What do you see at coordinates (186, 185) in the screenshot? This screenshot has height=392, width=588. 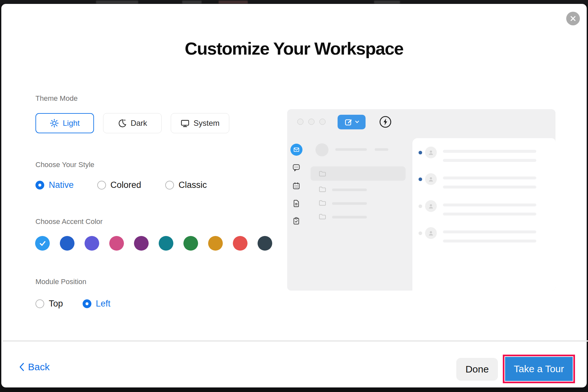 I see `style-option-classic: Classic` at bounding box center [186, 185].